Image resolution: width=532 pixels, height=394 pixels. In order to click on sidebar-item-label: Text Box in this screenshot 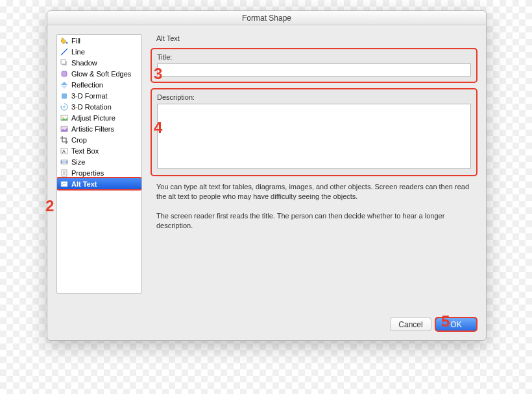, I will do `click(85, 151)`.